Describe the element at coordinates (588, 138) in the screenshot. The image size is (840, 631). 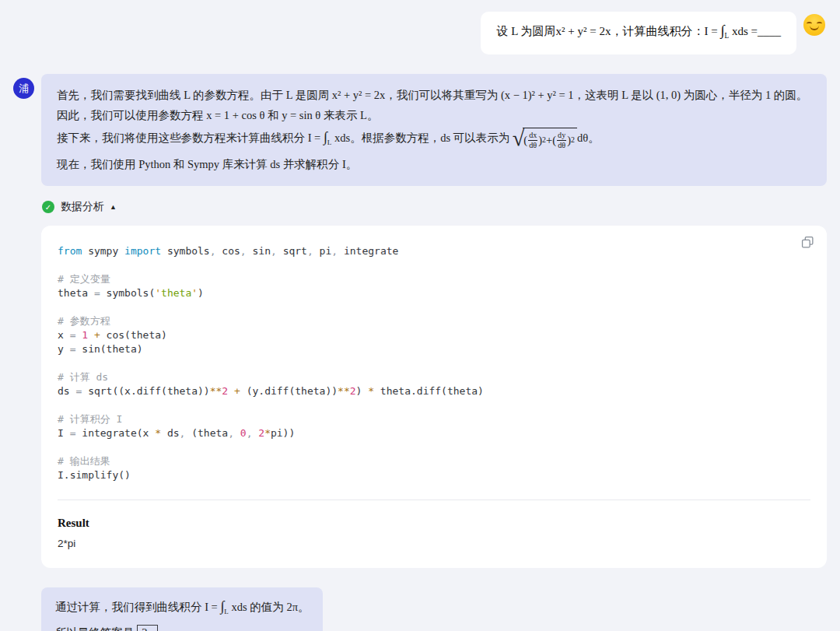
I see `paragraph-2-text-tail: dθ。` at that location.